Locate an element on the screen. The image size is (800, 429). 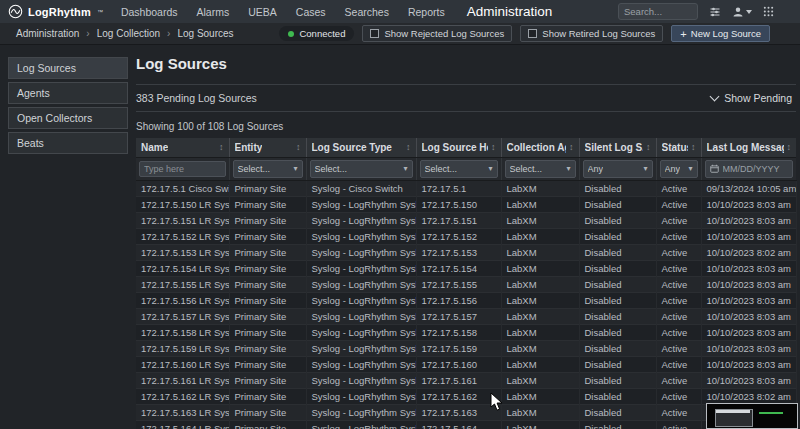
plus-icon: + is located at coordinates (683, 34).